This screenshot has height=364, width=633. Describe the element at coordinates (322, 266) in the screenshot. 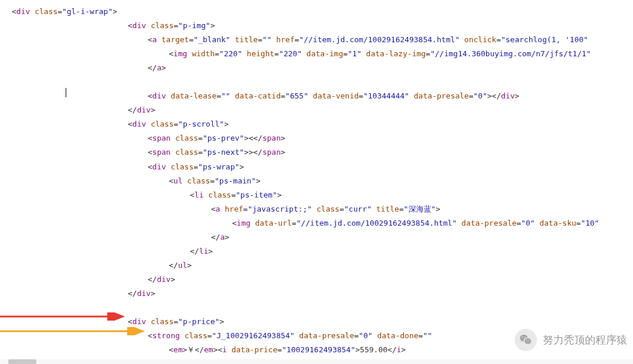

I see `code-line: </ul>` at that location.